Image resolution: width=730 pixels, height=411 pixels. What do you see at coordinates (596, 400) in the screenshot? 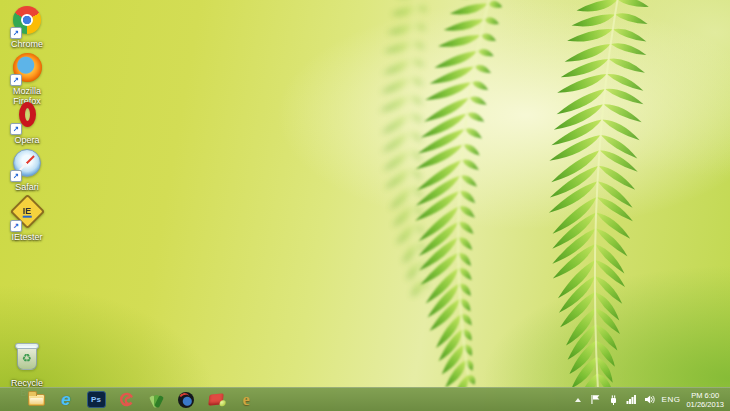
I see `flag-icon` at bounding box center [596, 400].